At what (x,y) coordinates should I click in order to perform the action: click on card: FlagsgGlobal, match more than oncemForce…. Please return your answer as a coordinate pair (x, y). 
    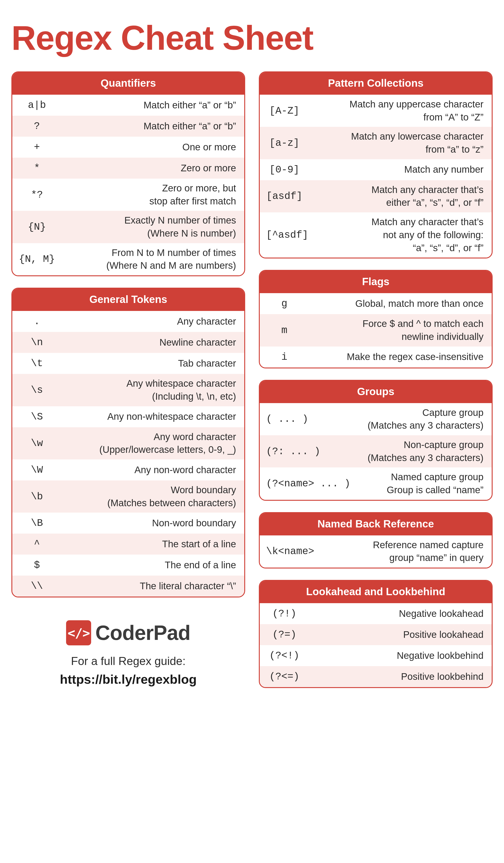
    Looking at the image, I should click on (376, 319).